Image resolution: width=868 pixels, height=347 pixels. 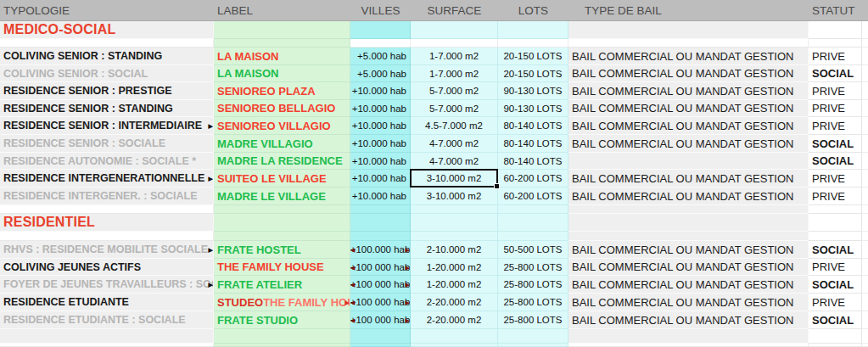 What do you see at coordinates (380, 249) in the screenshot?
I see `cell-villes: +100.000 hab◀▶` at bounding box center [380, 249].